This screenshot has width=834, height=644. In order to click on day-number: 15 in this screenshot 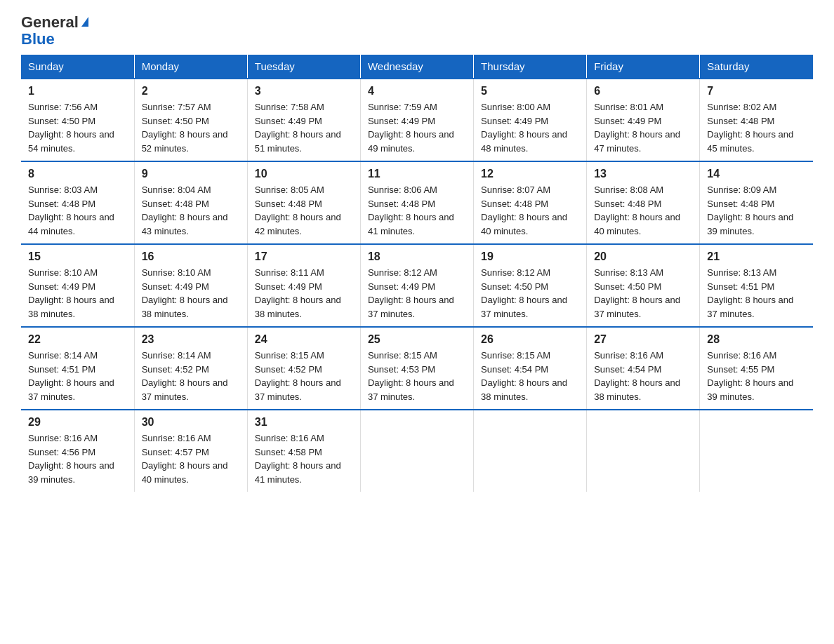, I will do `click(77, 257)`.